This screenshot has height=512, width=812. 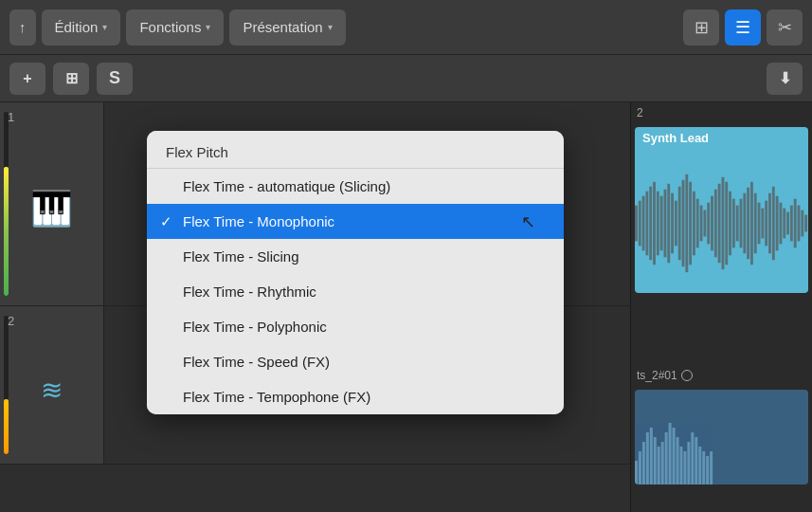 I want to click on list-view-button: ☰, so click(x=743, y=27).